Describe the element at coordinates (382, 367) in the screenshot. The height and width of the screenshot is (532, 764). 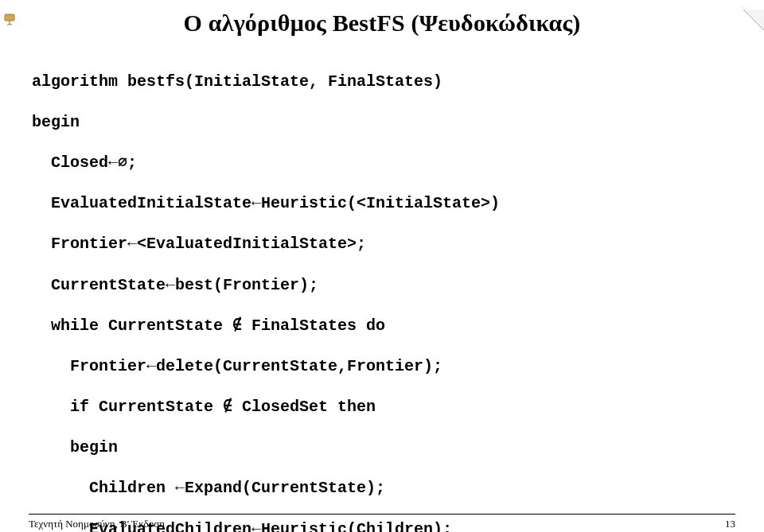
I see `code-line: Frontier←delete(CurrentState,Frontier);` at that location.